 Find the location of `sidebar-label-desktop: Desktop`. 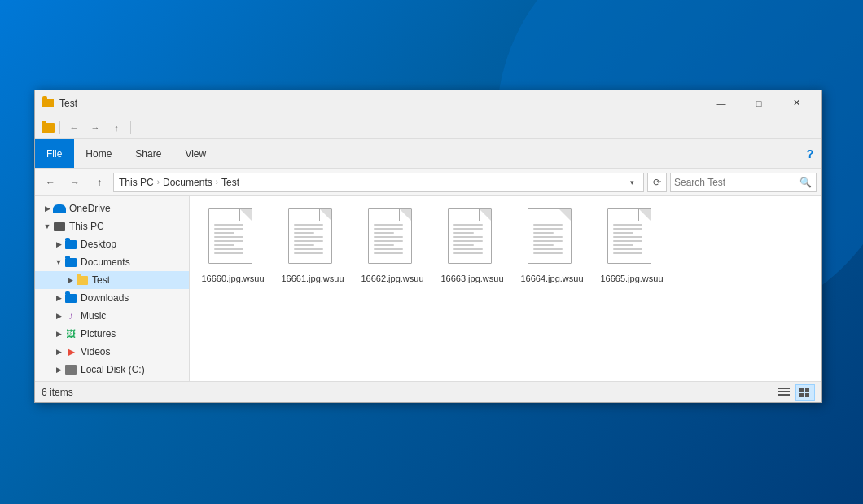

sidebar-label-desktop: Desktop is located at coordinates (99, 244).